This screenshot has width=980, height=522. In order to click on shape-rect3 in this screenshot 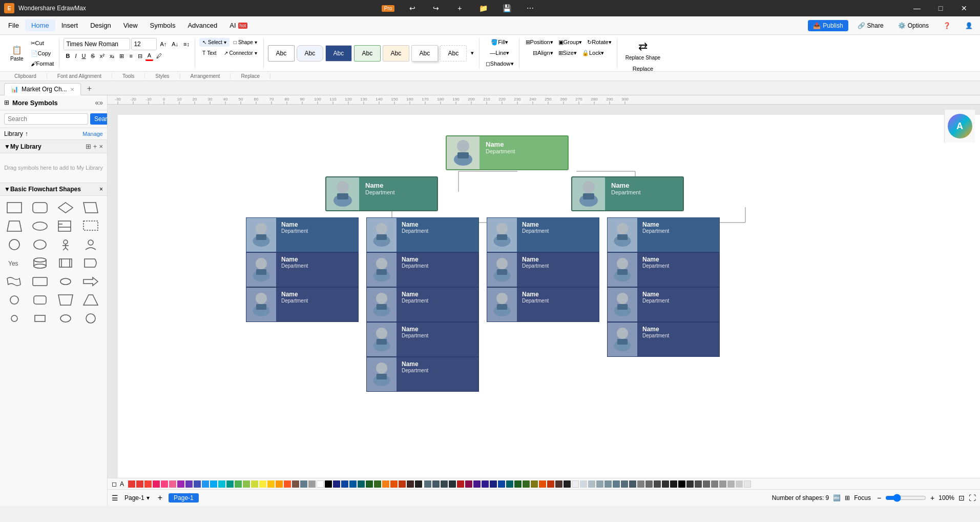, I will do `click(40, 300)`.